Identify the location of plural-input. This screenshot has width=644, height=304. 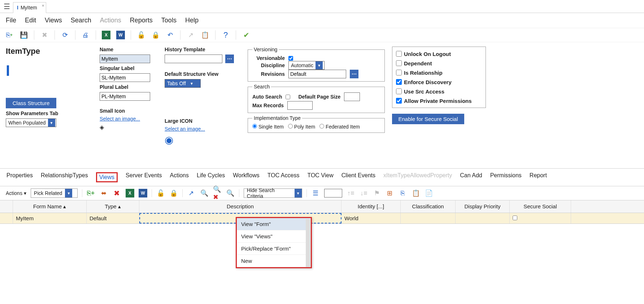
(125, 96).